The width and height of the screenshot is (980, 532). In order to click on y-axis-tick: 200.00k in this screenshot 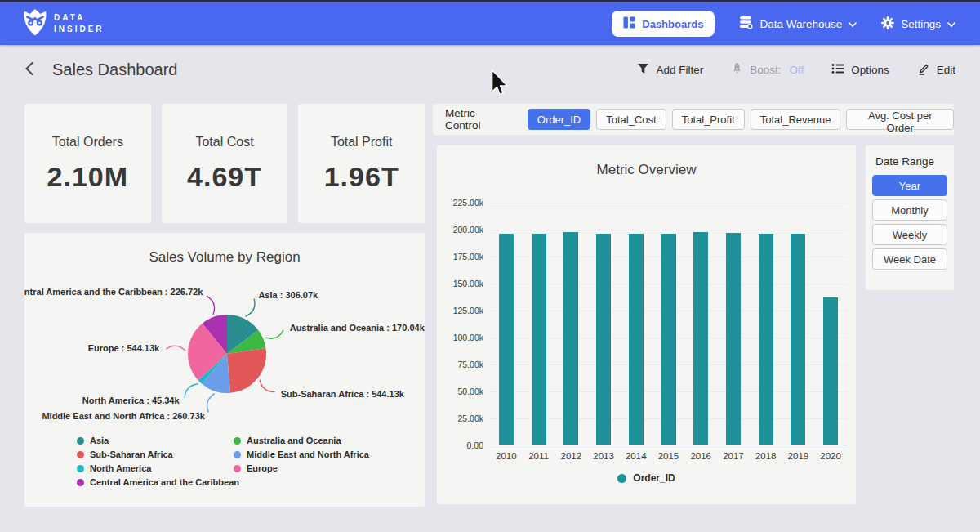, I will do `click(461, 230)`.